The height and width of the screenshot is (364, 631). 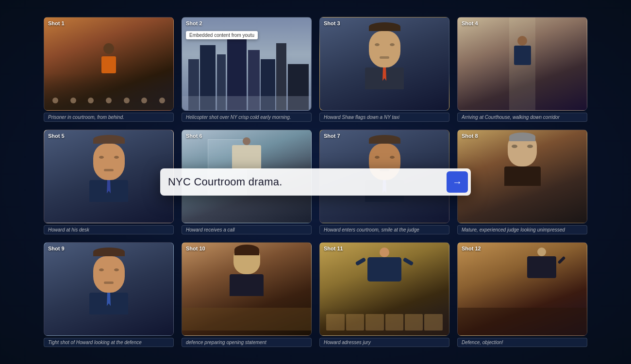 What do you see at coordinates (384, 64) in the screenshot?
I see `shot-frame-3: Shot 3` at bounding box center [384, 64].